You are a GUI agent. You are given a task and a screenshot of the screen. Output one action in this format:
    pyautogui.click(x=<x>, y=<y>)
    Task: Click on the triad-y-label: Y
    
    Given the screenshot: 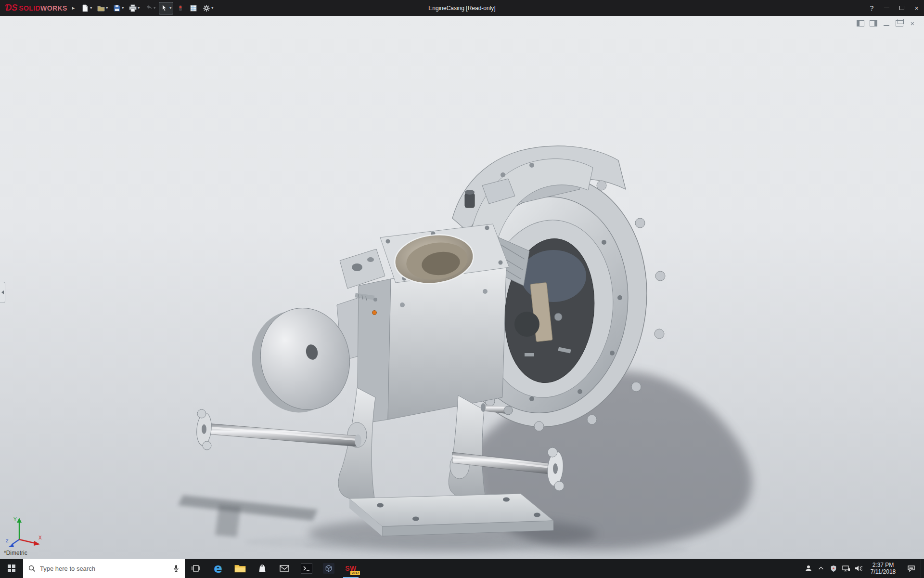 What is the action you would take?
    pyautogui.click(x=15, y=519)
    